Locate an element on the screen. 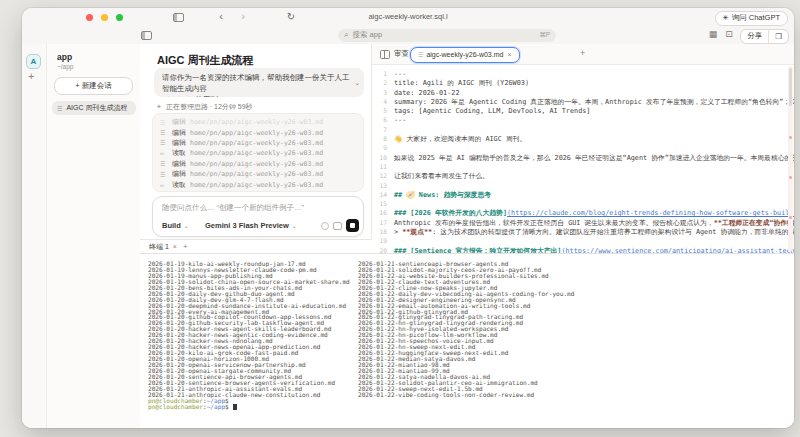  chat-composer: 随便问点什么… “创建一个新的组件例子…” Build ⌄ Gemini 3 F… is located at coordinates (258, 216).